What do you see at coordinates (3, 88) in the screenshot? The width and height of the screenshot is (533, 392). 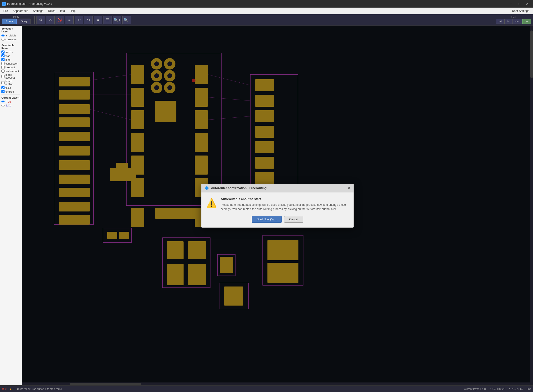 I see `fixed-checkbox` at bounding box center [3, 88].